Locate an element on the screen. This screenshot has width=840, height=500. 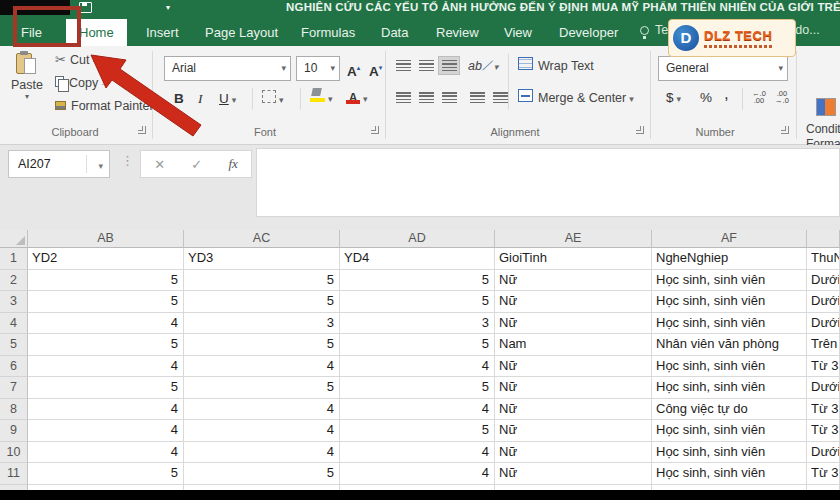
bottom-align-button is located at coordinates (449, 66).